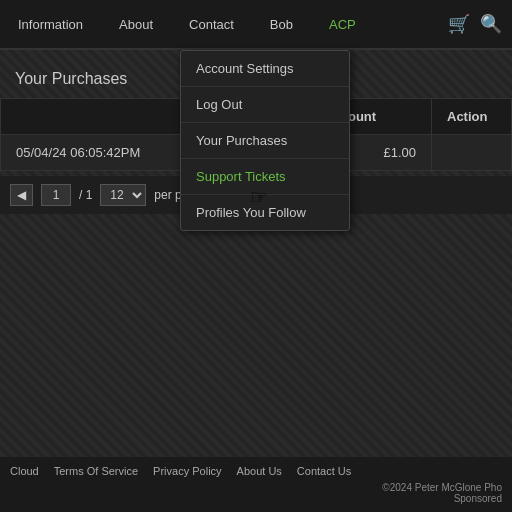  Describe the element at coordinates (256, 471) in the screenshot. I see `footer-links: Cloud Terms Of Service Privacy Policy Ab…` at that location.